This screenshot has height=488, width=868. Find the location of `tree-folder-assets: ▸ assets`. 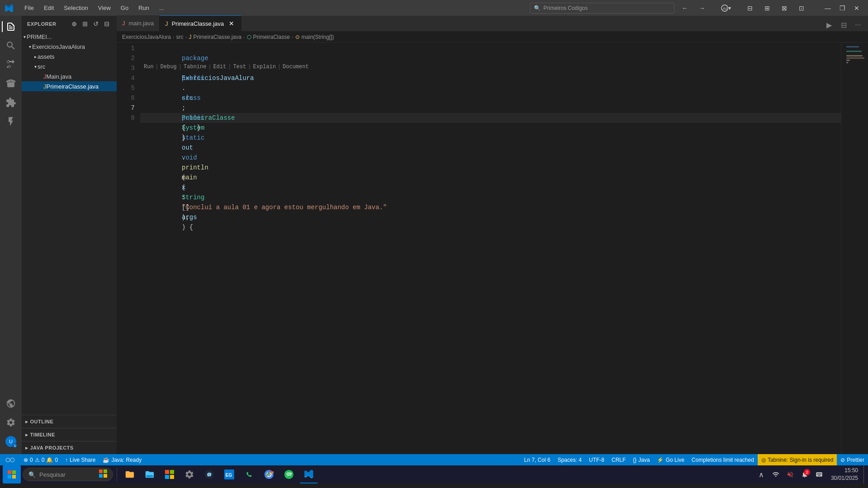

tree-folder-assets: ▸ assets is located at coordinates (69, 56).